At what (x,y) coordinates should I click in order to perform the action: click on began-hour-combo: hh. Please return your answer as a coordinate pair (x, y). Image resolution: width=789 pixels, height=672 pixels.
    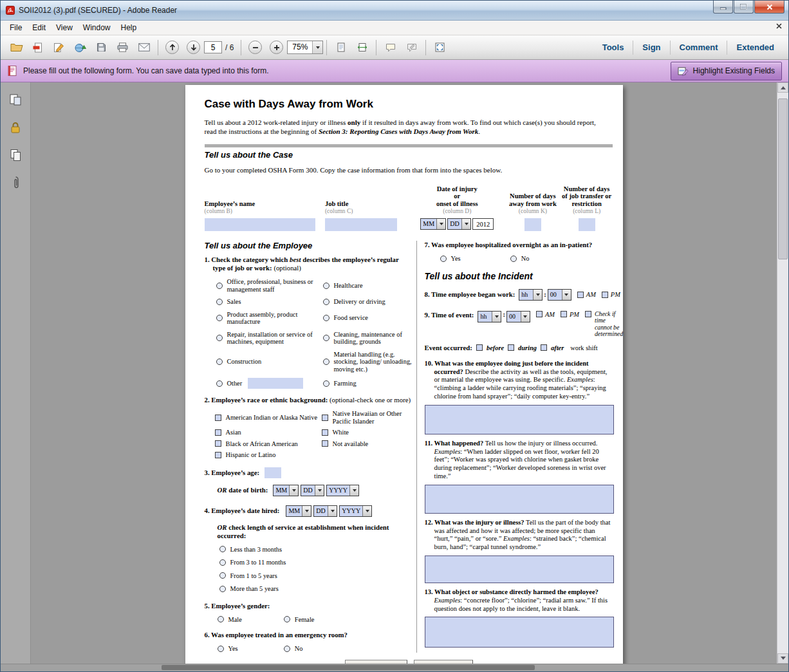
    Looking at the image, I should click on (530, 295).